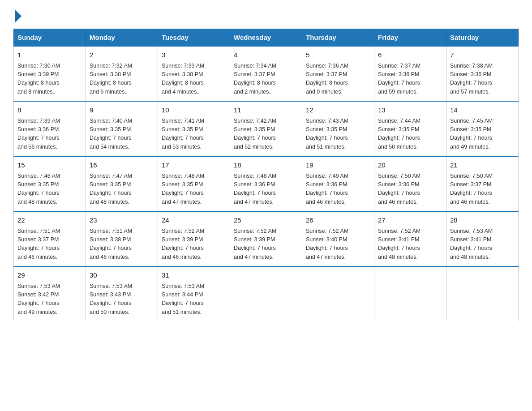 This screenshot has width=532, height=411. What do you see at coordinates (339, 184) in the screenshot?
I see `calendar-day-cell: 19Sunrise: 7:49 AM Sunset: 3:36 PM Dayli…` at bounding box center [339, 184].